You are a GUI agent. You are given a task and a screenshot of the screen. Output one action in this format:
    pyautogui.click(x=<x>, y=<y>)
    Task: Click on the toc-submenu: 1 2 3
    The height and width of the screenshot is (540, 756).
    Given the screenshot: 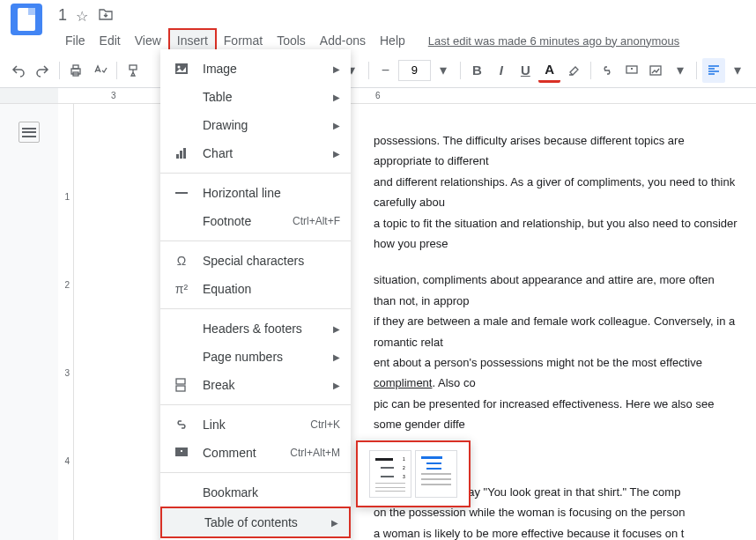 What is the action you would take?
    pyautogui.click(x=413, y=474)
    